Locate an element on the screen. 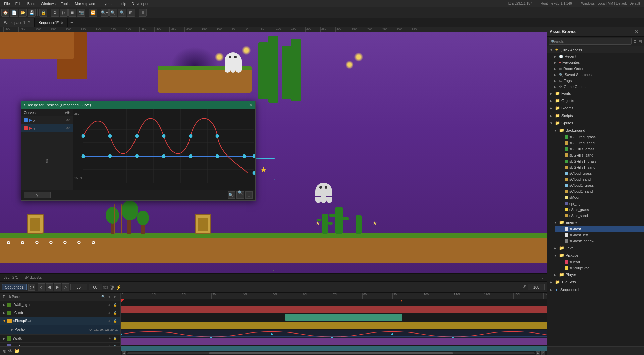  curve-zoom-out-btn: 🔍- is located at coordinates (231, 195).